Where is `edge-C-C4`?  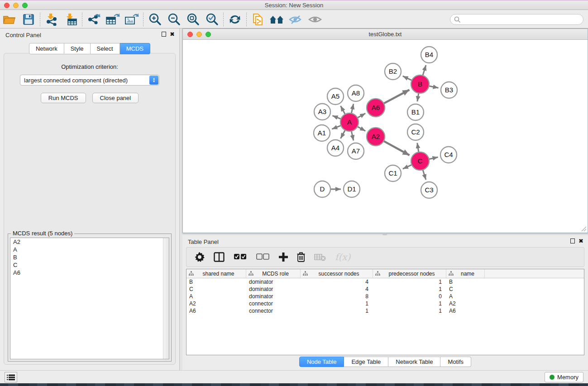 edge-C-C4 is located at coordinates (434, 158).